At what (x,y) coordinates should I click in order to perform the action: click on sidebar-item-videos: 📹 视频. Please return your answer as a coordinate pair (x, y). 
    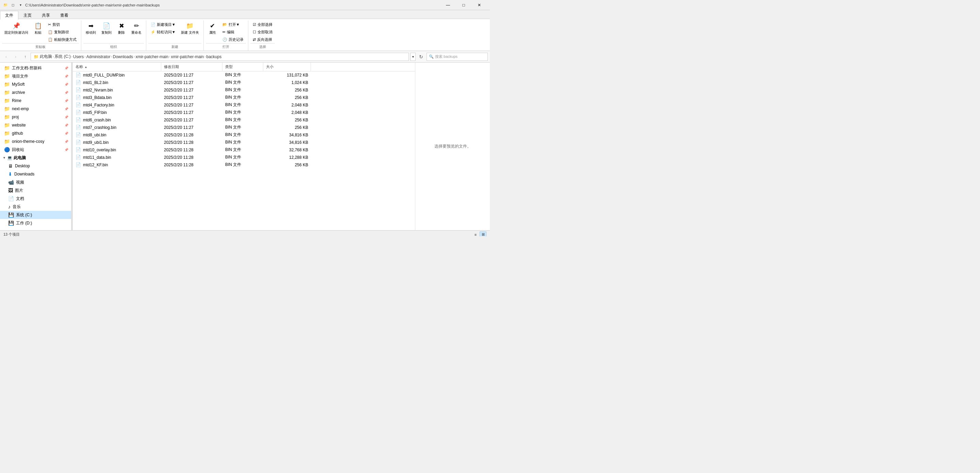
    Looking at the image, I should click on (36, 183).